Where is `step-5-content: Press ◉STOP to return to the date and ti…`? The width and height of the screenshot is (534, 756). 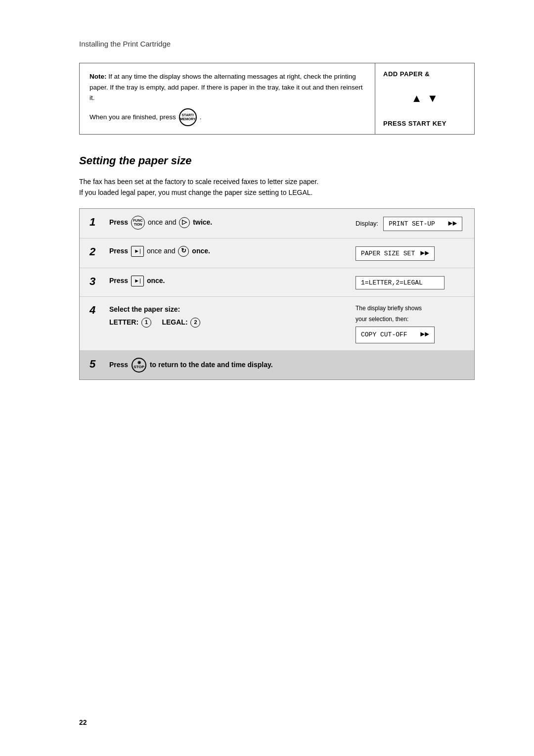
step-5-content: Press ◉STOP to return to the date and ti… is located at coordinates (287, 365).